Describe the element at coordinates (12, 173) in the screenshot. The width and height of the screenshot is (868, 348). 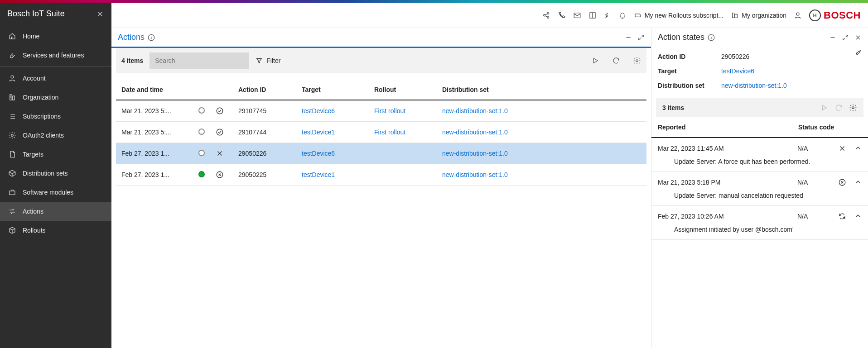
I see `package-icon` at that location.